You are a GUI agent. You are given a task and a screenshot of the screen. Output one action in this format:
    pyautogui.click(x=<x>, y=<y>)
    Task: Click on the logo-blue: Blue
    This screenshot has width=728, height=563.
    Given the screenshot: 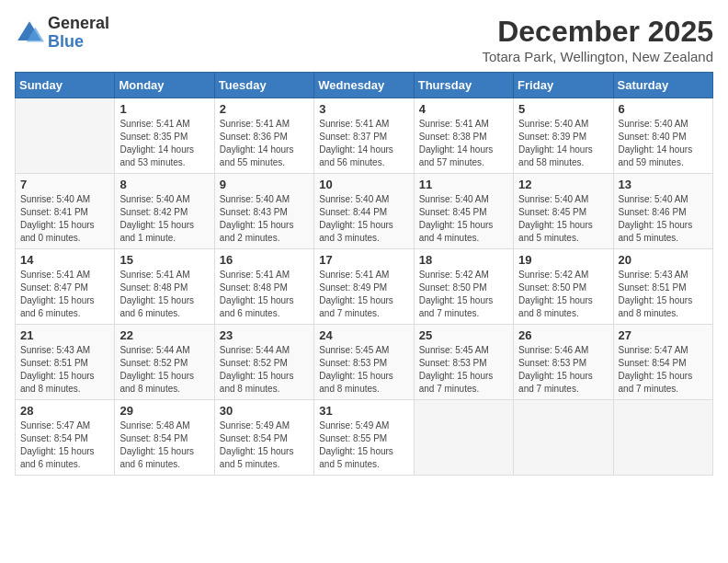 What is the action you would take?
    pyautogui.click(x=79, y=42)
    